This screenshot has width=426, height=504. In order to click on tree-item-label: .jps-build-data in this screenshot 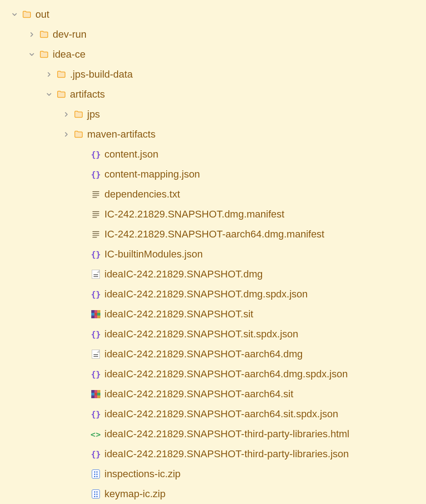, I will do `click(101, 74)`.